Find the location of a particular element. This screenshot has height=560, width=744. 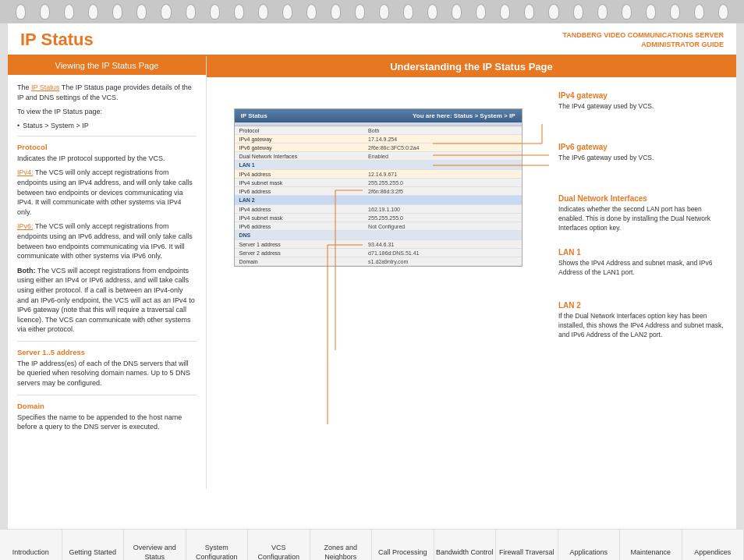

annotation-text: The IPv6 gateway used by VCS. is located at coordinates (643, 158).